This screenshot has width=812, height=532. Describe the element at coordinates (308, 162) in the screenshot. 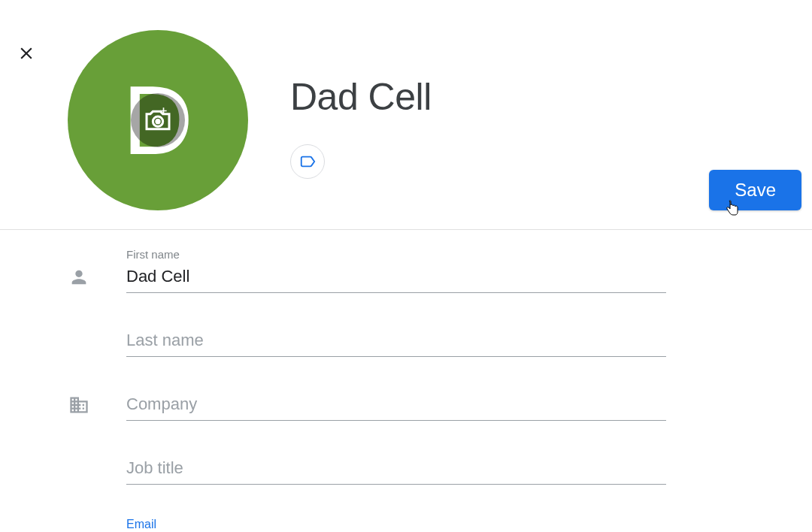

I see `add-label-button` at that location.